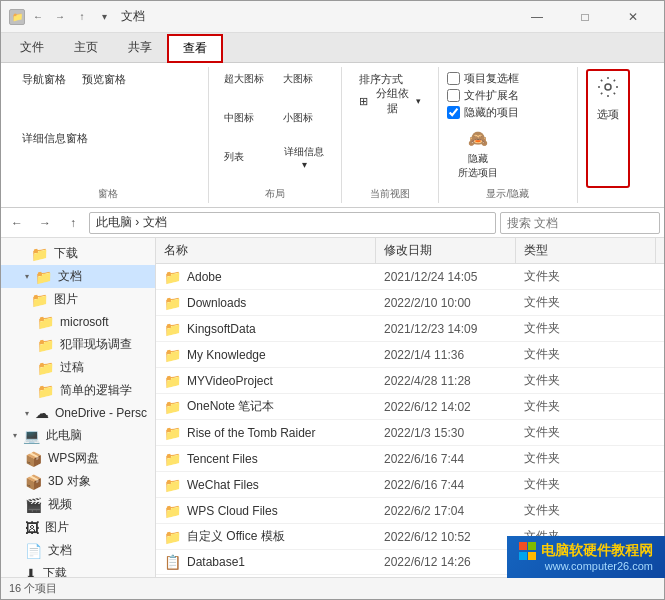 The image size is (665, 600). Describe the element at coordinates (410, 433) in the screenshot. I see `table-row: 📁Rise of the Tomb Raider2022/1/3 15:30文件…` at that location.